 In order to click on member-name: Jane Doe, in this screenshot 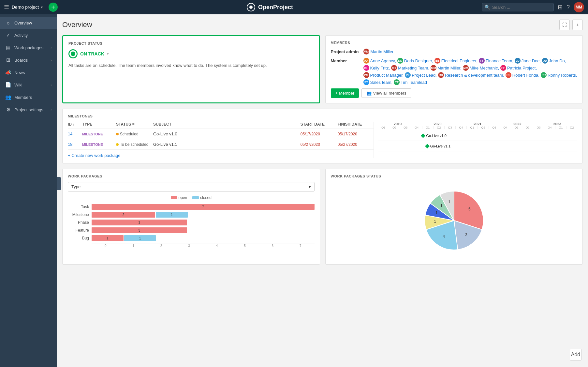, I will do `click(531, 61)`.